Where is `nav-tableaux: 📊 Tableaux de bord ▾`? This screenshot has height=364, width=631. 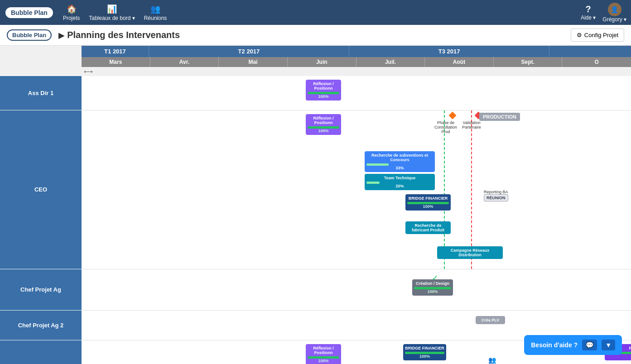 nav-tableaux: 📊 Tableaux de bord ▾ is located at coordinates (111, 13).